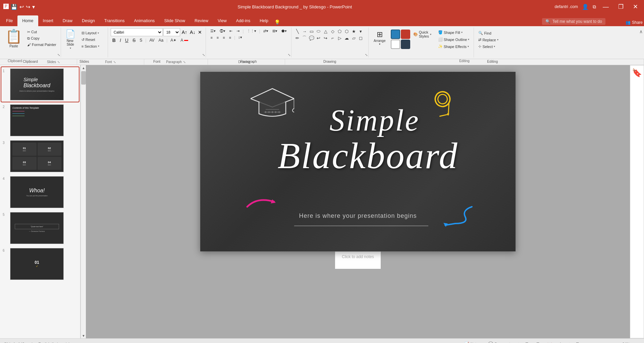  What do you see at coordinates (454, 40) in the screenshot?
I see `shape-outline-button: ⬜ Shape Outline ▾` at bounding box center [454, 40].